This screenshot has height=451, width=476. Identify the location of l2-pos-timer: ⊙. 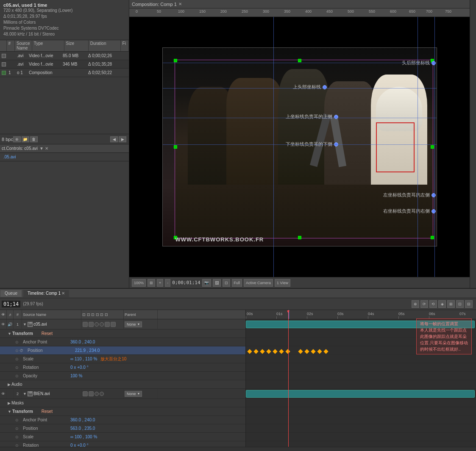
(17, 429).